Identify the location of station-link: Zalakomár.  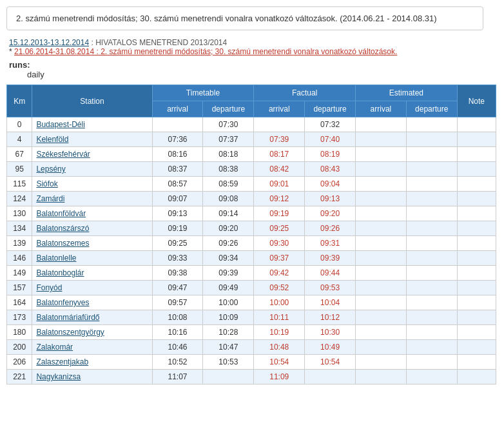
(54, 347).